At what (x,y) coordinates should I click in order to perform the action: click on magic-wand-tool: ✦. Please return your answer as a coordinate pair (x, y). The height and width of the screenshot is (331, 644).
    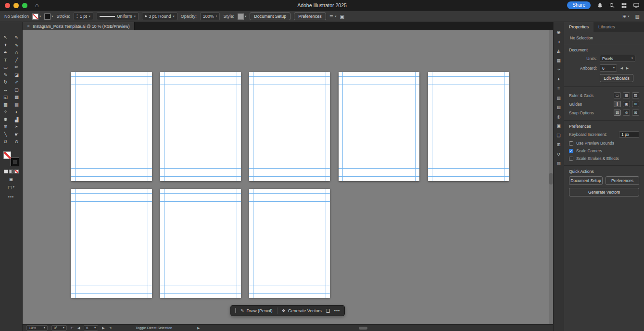
    Looking at the image, I should click on (6, 45).